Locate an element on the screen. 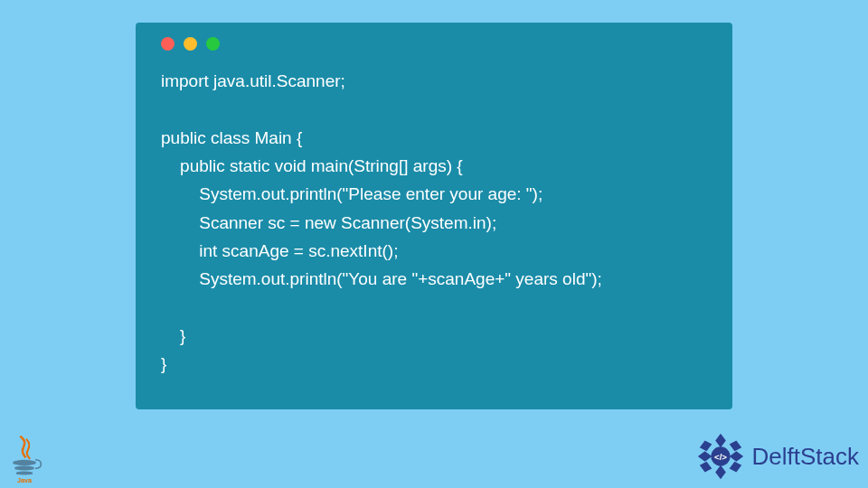  delftstack-emblem-icon: </> is located at coordinates (721, 456).